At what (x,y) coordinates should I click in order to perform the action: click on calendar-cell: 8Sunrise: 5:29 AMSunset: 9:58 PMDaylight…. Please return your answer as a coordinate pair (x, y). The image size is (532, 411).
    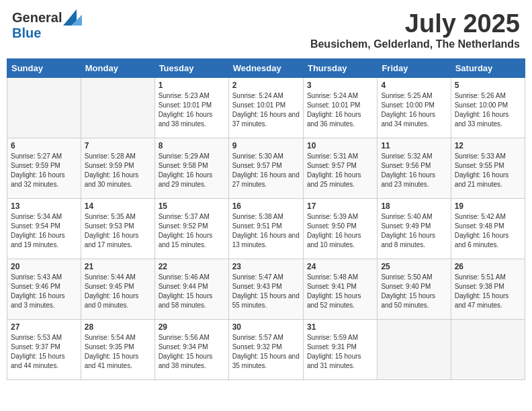
    Looking at the image, I should click on (191, 169).